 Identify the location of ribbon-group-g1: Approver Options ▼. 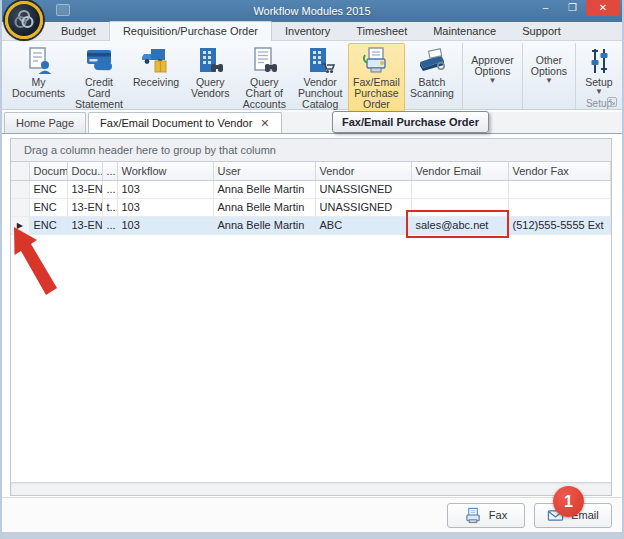
(494, 76).